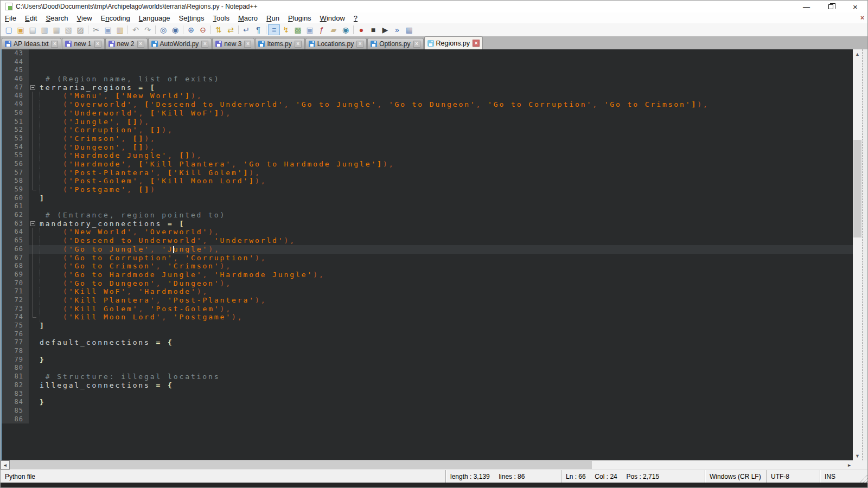 This screenshot has width=868, height=488. What do you see at coordinates (446, 266) in the screenshot?
I see `code-text: ('Go to Crimson', 'Crimson'),` at bounding box center [446, 266].